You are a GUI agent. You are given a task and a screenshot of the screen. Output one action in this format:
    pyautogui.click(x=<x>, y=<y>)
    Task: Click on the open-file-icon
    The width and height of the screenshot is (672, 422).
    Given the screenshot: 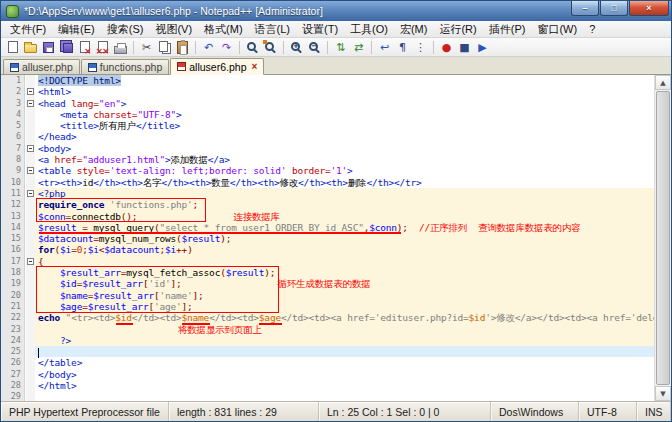 What is the action you would take?
    pyautogui.click(x=30, y=48)
    